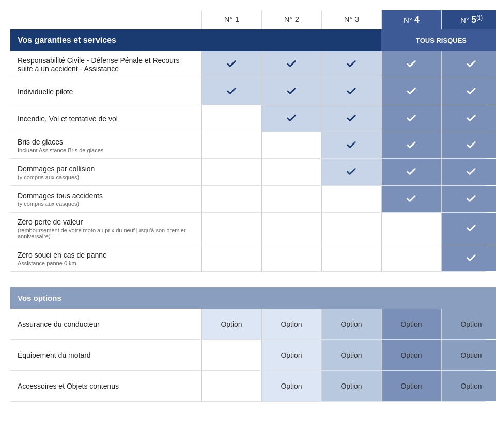 This screenshot has height=448, width=496. Describe the element at coordinates (248, 172) in the screenshot. I see `feature-row: Dommages par collision(y compris aux cas…` at that location.